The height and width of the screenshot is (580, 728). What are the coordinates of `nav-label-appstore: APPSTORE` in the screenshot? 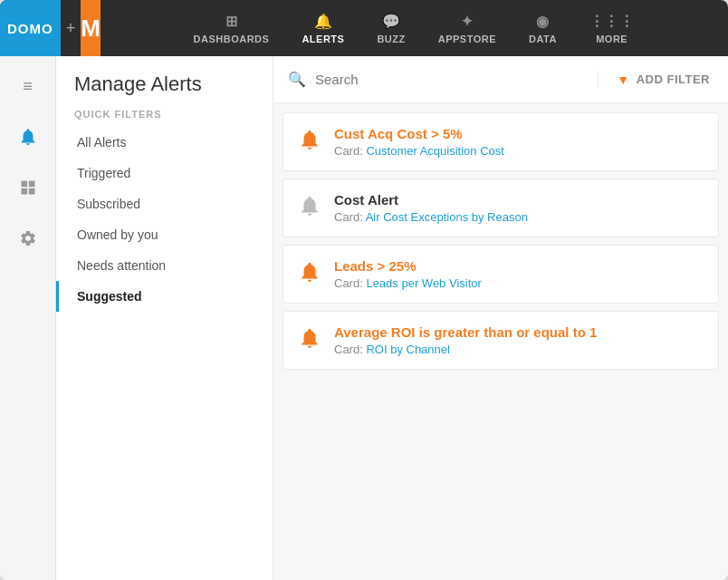 It's located at (467, 39).